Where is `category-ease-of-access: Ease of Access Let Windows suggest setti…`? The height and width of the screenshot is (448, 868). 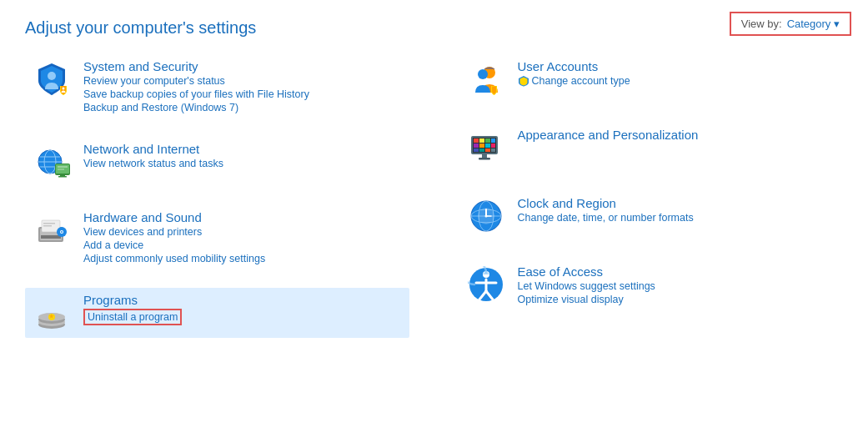 category-ease-of-access: Ease of Access Let Windows suggest setti… is located at coordinates (652, 285).